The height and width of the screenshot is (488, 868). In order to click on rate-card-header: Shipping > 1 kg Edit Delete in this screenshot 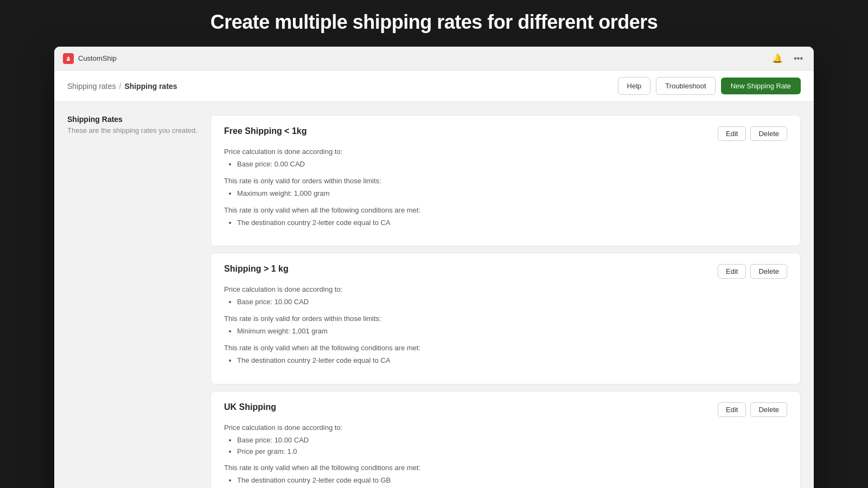, I will do `click(506, 271)`.